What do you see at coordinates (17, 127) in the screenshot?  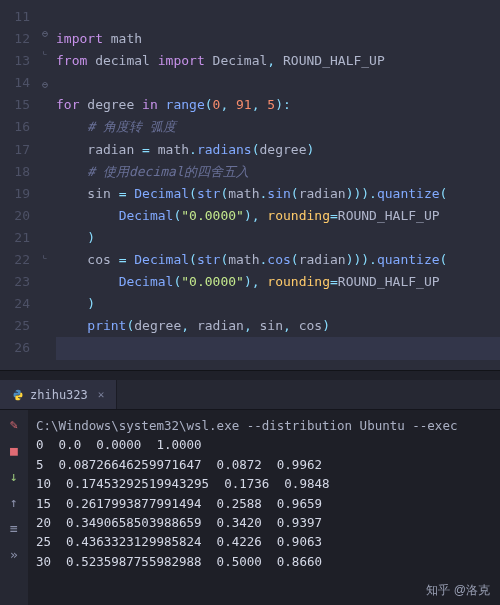 I see `line-number: 16` at bounding box center [17, 127].